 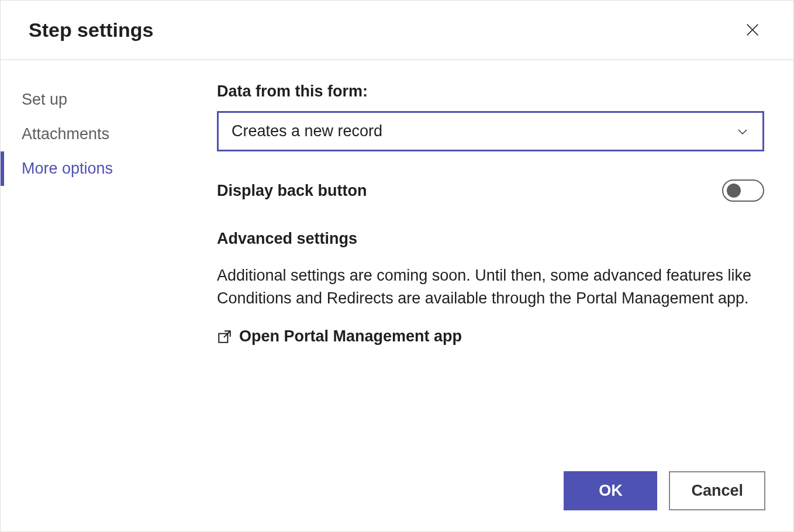 I want to click on ok-button: OK, so click(x=610, y=491).